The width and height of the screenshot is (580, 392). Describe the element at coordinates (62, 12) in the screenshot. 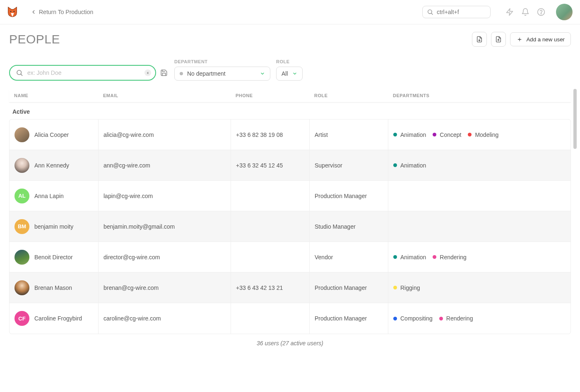

I see `breadcrumb: Return To Production` at that location.